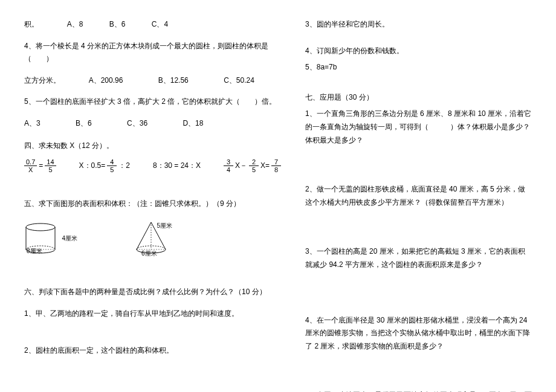 The width and height of the screenshot is (556, 392). What do you see at coordinates (152, 292) in the screenshot?
I see `section-6-title: 六、判读下面各题中的两种量是否成比例？成什么比例？为什么？（10 分）` at bounding box center [152, 292].